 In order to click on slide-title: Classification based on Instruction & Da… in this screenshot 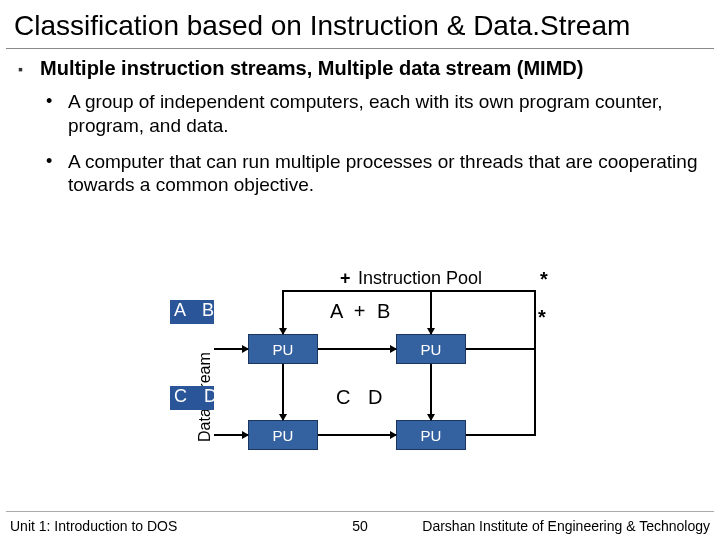, I will do `click(360, 24)`.